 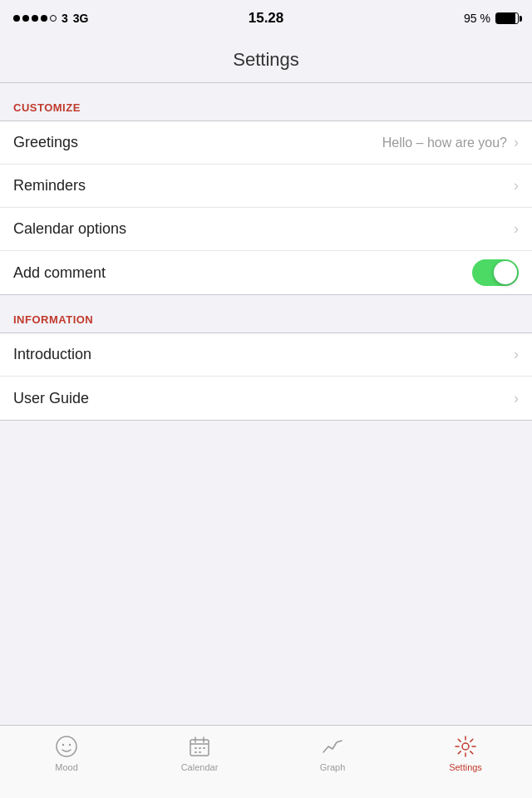 I want to click on status-time: 15.28, so click(x=266, y=18).